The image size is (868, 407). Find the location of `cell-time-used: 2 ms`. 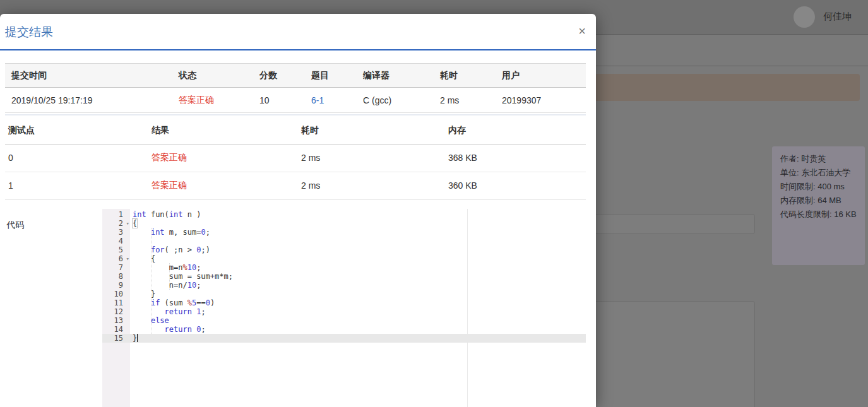

cell-time-used: 2 ms is located at coordinates (465, 100).